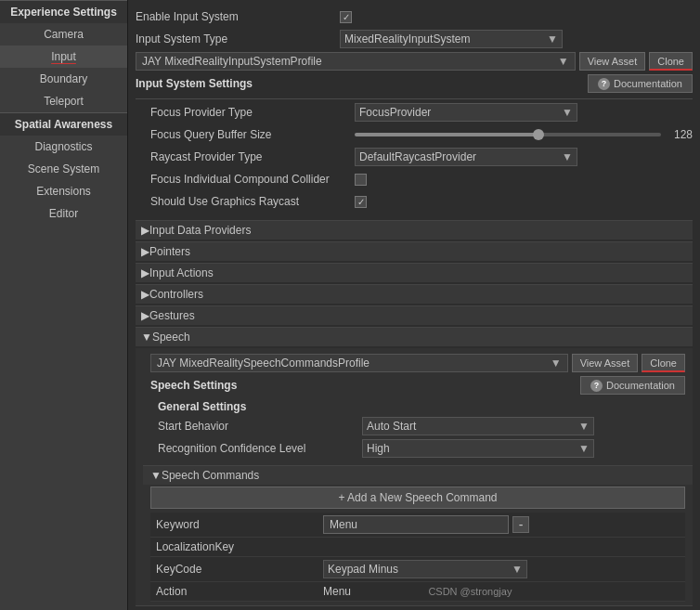  Describe the element at coordinates (418, 498) in the screenshot. I see `add-command-button: + Add a New Speech Command` at that location.